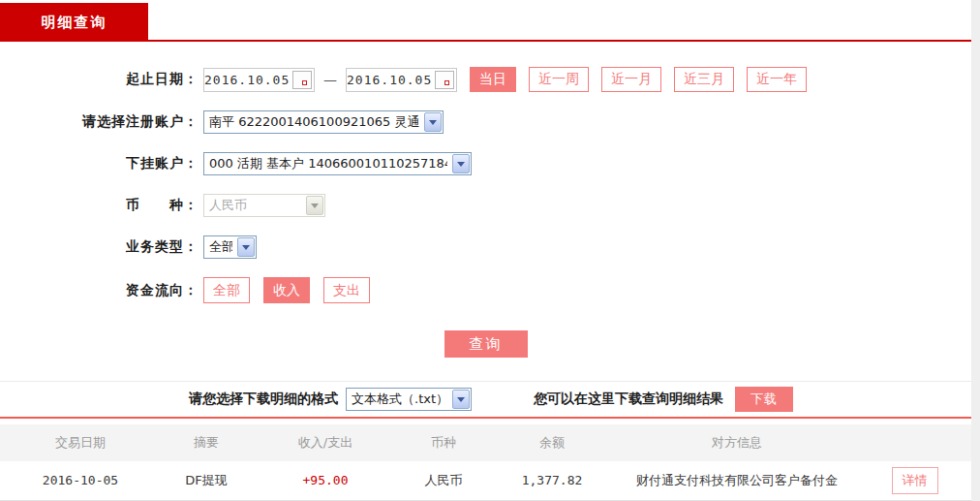 The width and height of the screenshot is (980, 501). Describe the element at coordinates (486, 79) in the screenshot. I see `date-range-row: 起止日期： — 当日 近一周 近一月 近三月 近一年` at that location.